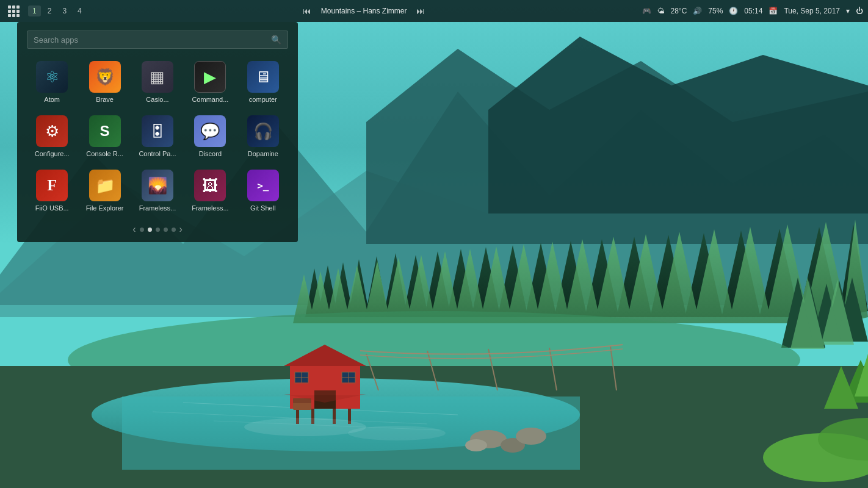 The height and width of the screenshot is (488, 868). I want to click on app-label-brave: Brave, so click(105, 99).